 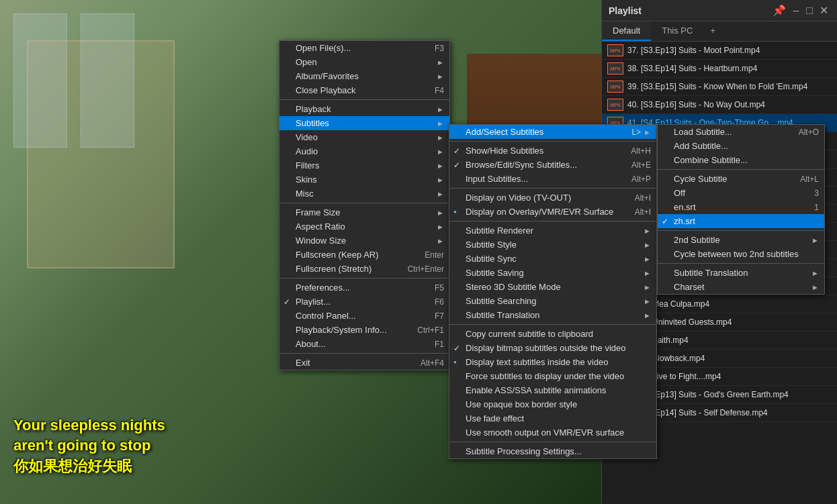 I want to click on cycle-zh-srt: ✓ zh.srt, so click(x=741, y=221).